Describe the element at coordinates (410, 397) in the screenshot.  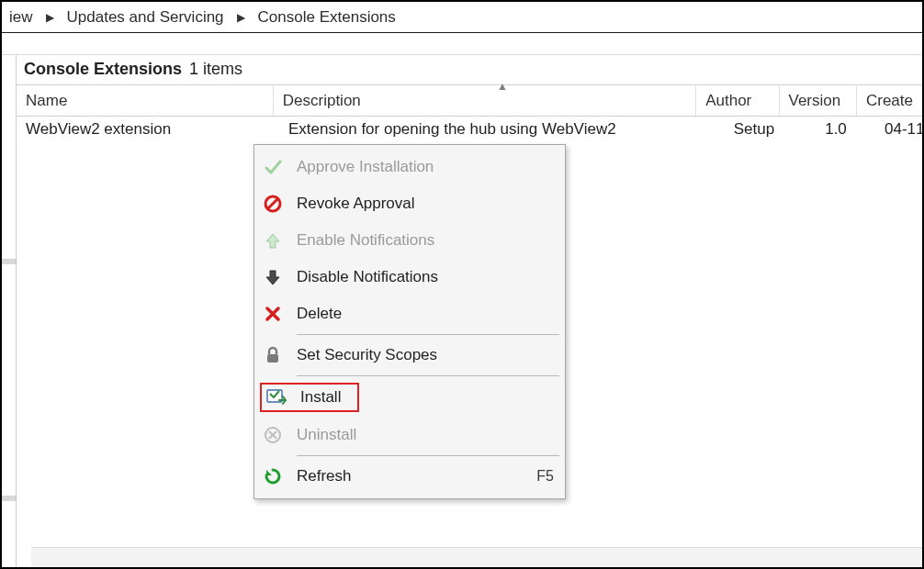
I see `menu-item-install: Install` at that location.